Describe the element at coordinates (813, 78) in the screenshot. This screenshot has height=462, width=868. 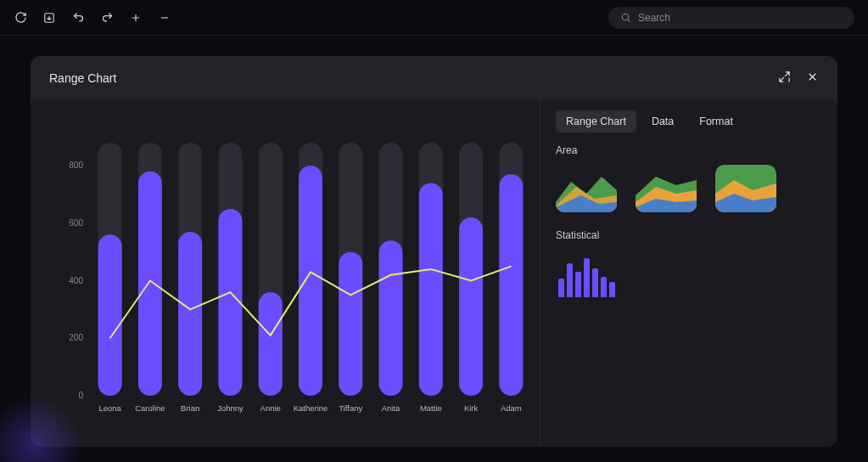
I see `close-icon` at that location.